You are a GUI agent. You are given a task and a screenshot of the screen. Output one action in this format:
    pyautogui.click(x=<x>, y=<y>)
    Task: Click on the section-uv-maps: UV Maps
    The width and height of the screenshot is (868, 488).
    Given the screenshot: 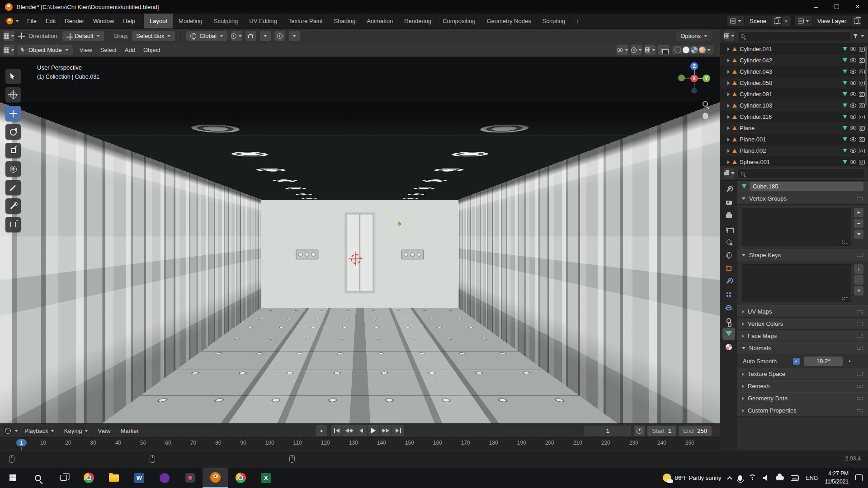 What is the action you would take?
    pyautogui.click(x=803, y=312)
    